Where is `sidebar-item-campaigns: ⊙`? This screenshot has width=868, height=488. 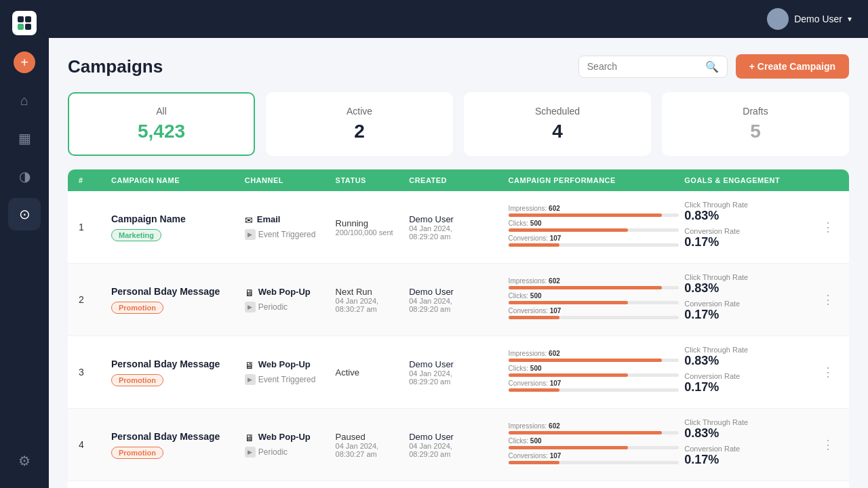
sidebar-item-campaigns: ⊙ is located at coordinates (24, 214).